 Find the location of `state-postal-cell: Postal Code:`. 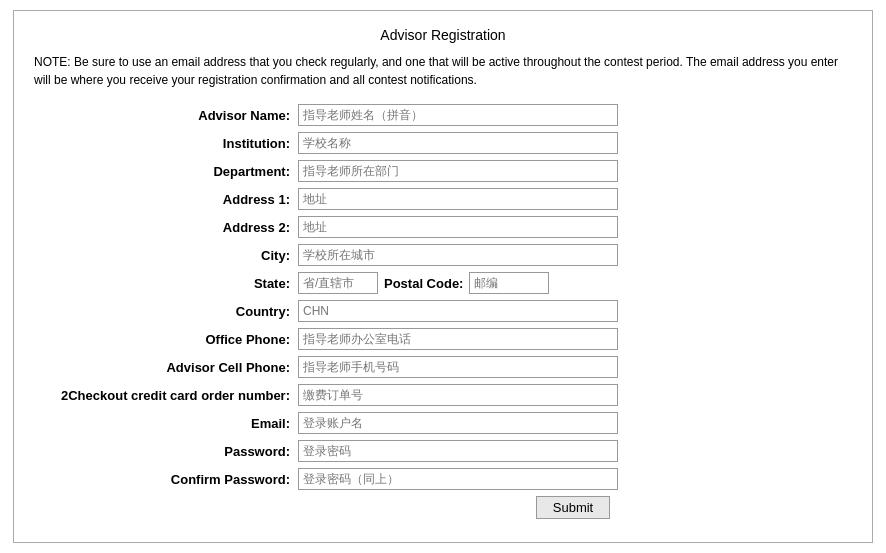

state-postal-cell: Postal Code: is located at coordinates (573, 283).